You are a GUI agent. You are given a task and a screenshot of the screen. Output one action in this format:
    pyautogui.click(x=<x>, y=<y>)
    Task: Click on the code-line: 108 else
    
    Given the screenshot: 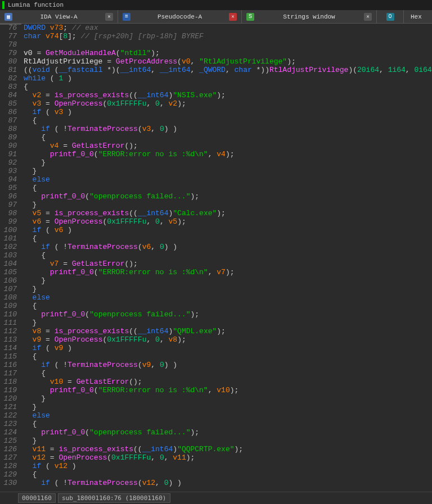 What is the action you would take?
    pyautogui.click(x=216, y=298)
    